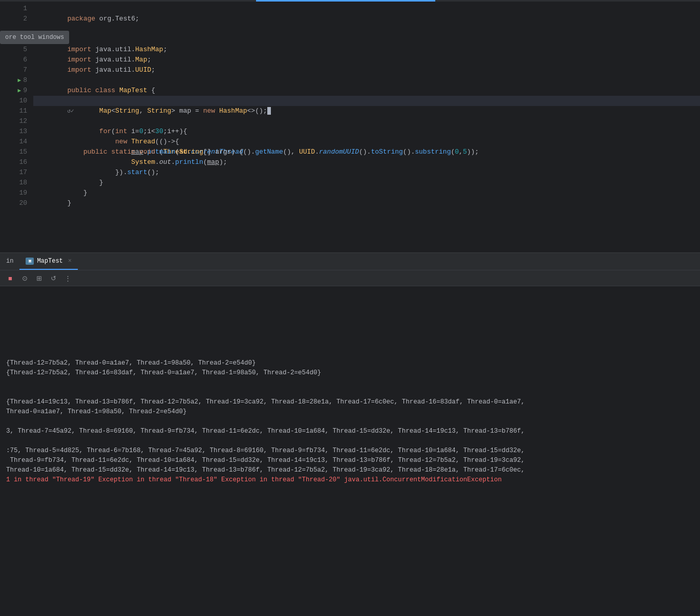  I want to click on tooltip-overlay: ore tool windows, so click(35, 37).